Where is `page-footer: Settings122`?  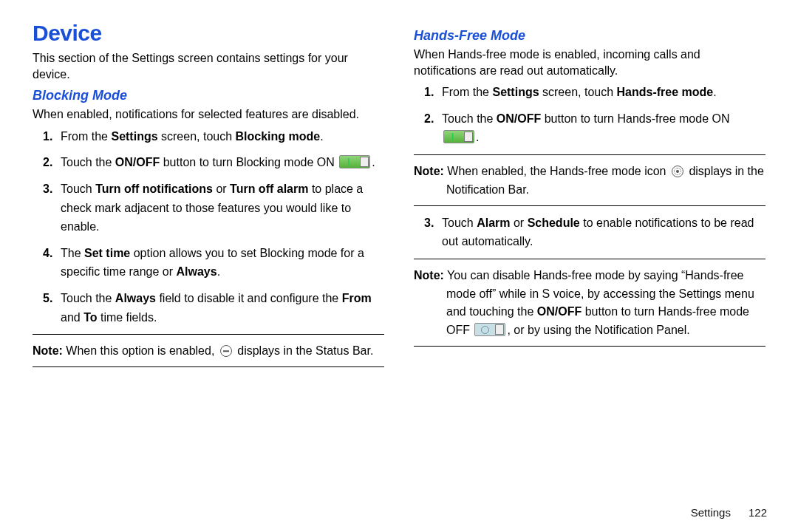
page-footer: Settings122 is located at coordinates (729, 513).